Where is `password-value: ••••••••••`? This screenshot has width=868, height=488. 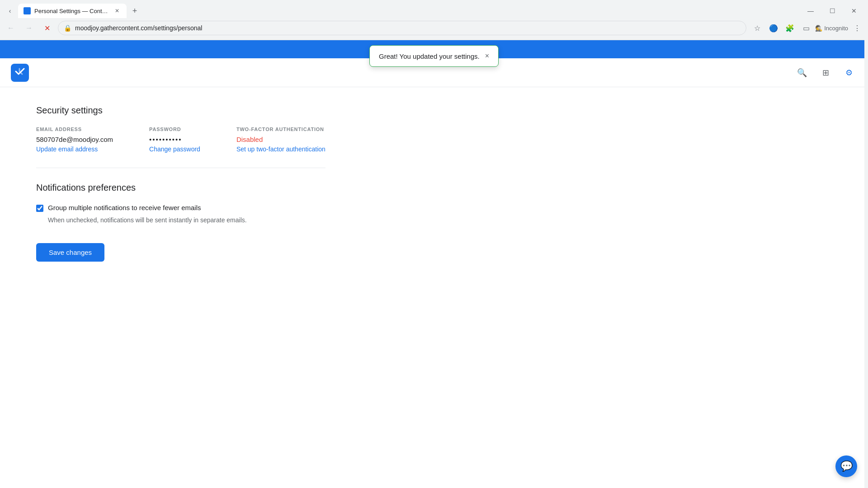 password-value: •••••••••• is located at coordinates (175, 139).